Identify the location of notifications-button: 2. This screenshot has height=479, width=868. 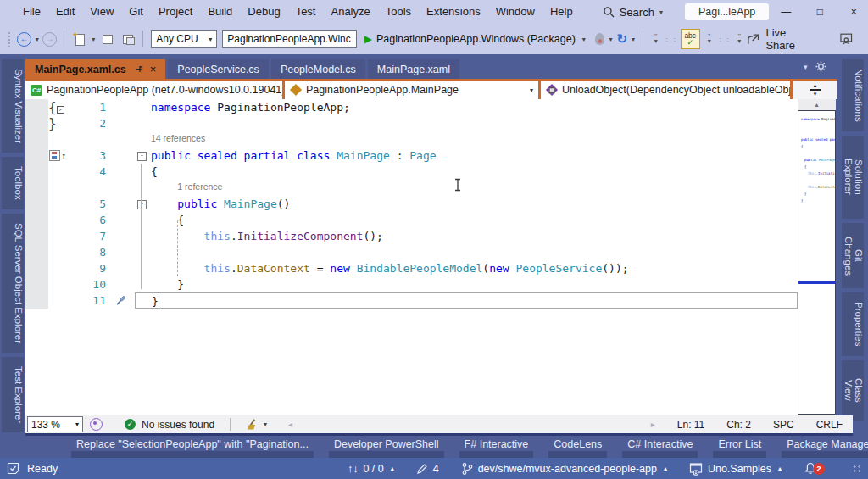
(811, 469).